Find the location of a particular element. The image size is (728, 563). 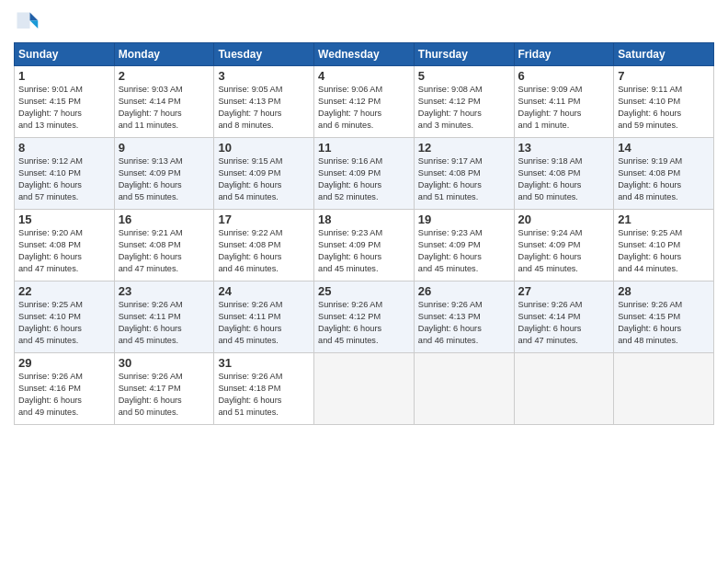

header is located at coordinates (364, 22).